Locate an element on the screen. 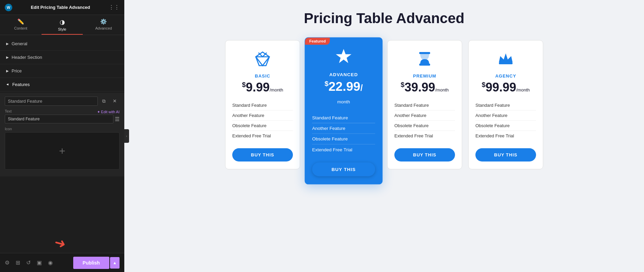 The image size is (644, 272). tab-content-label: Content is located at coordinates (21, 28).